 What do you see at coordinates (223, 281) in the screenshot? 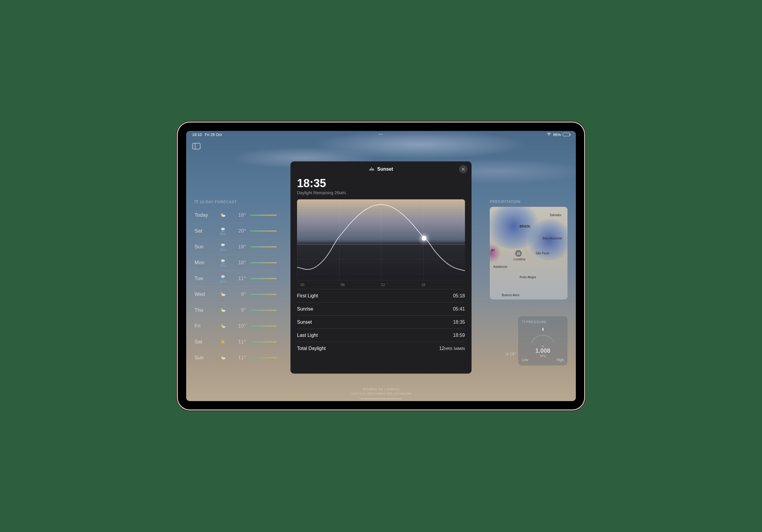
I see `precip-chance: 30%` at bounding box center [223, 281].